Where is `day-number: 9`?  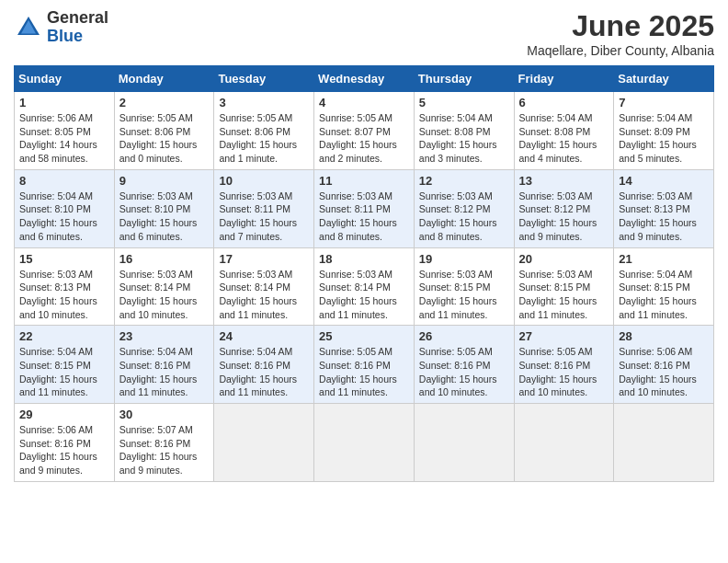
day-number: 9 is located at coordinates (165, 180).